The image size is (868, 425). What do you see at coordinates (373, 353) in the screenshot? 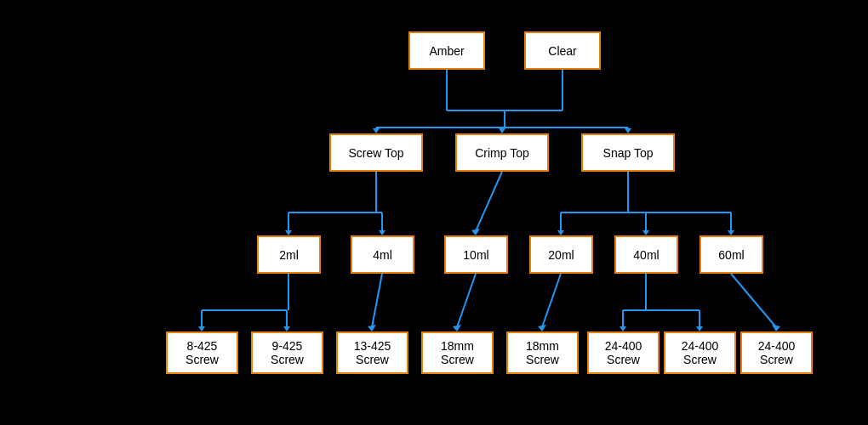
I see `screw13-node: 13-425 Screw` at bounding box center [373, 353].